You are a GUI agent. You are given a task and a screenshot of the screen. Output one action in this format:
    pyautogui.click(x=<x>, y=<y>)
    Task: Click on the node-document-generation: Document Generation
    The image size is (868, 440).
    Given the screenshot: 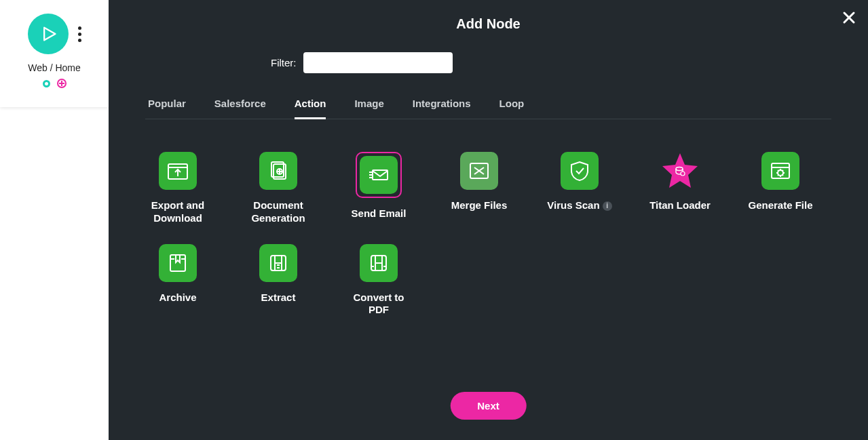 What is the action you would take?
    pyautogui.click(x=278, y=188)
    